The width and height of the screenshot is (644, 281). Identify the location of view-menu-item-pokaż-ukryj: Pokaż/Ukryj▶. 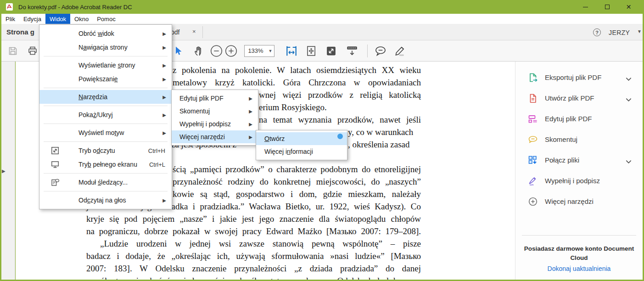
(106, 115).